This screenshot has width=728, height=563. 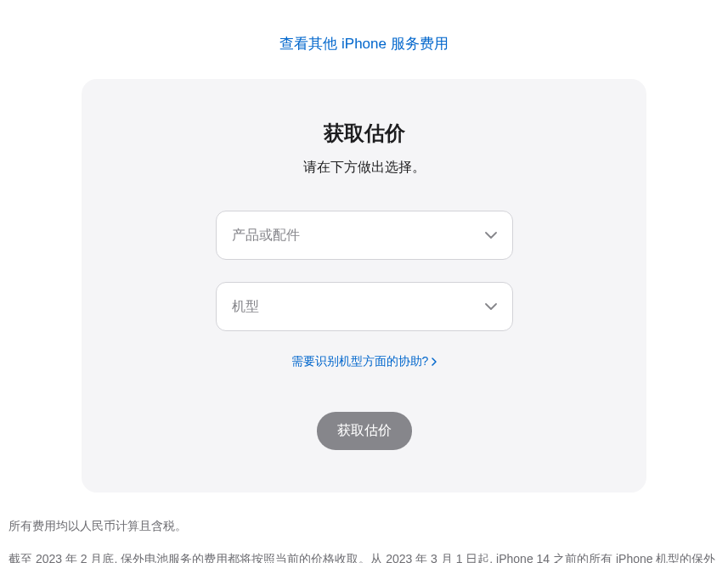 What do you see at coordinates (364, 133) in the screenshot?
I see `card-title: 获取估价` at bounding box center [364, 133].